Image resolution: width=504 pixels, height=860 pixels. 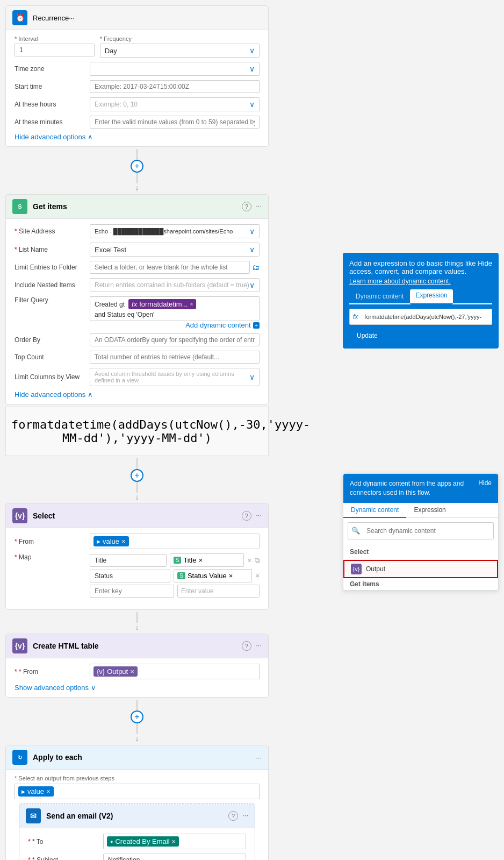 What do you see at coordinates (137, 717) in the screenshot?
I see `add-step-button-3: +` at bounding box center [137, 717].